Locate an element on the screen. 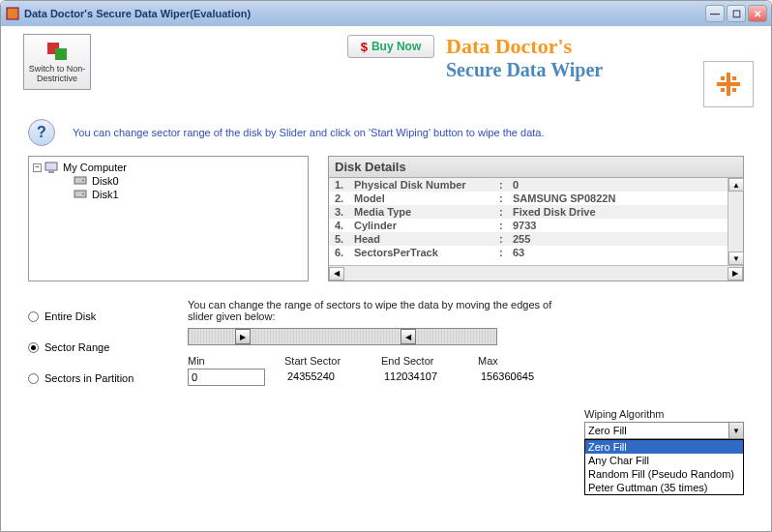 This screenshot has height=532, width=772. algorithm-select: Zero Fill ▼ is located at coordinates (664, 430).